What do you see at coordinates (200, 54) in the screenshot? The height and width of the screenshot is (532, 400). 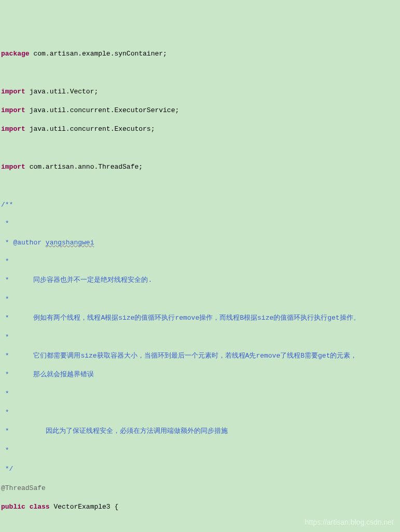 I see `package-line: package com.artisan.example.synContainer…` at bounding box center [200, 54].